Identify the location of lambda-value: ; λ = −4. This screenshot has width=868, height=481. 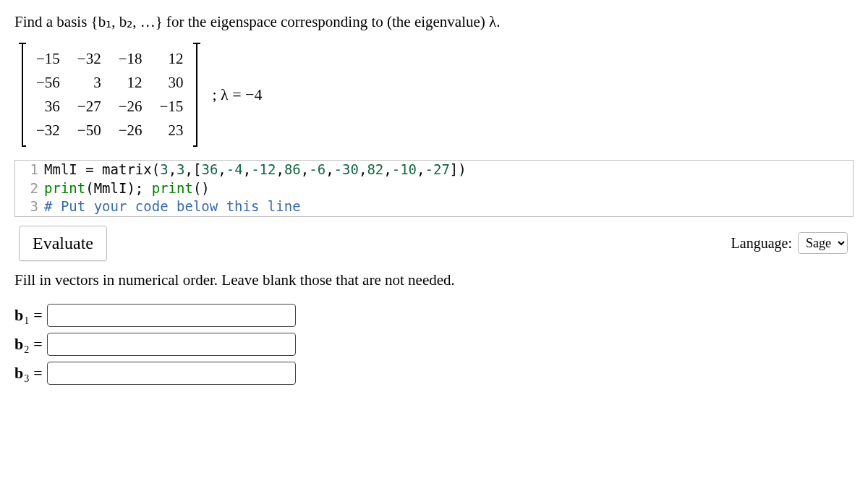
(237, 95).